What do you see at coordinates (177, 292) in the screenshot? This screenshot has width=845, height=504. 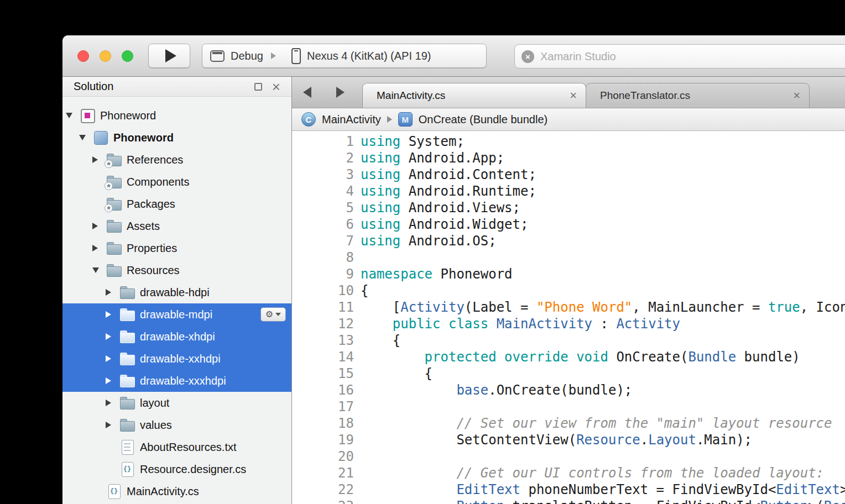 I see `tree-item-drawable-hdpi: drawable-hdpi` at bounding box center [177, 292].